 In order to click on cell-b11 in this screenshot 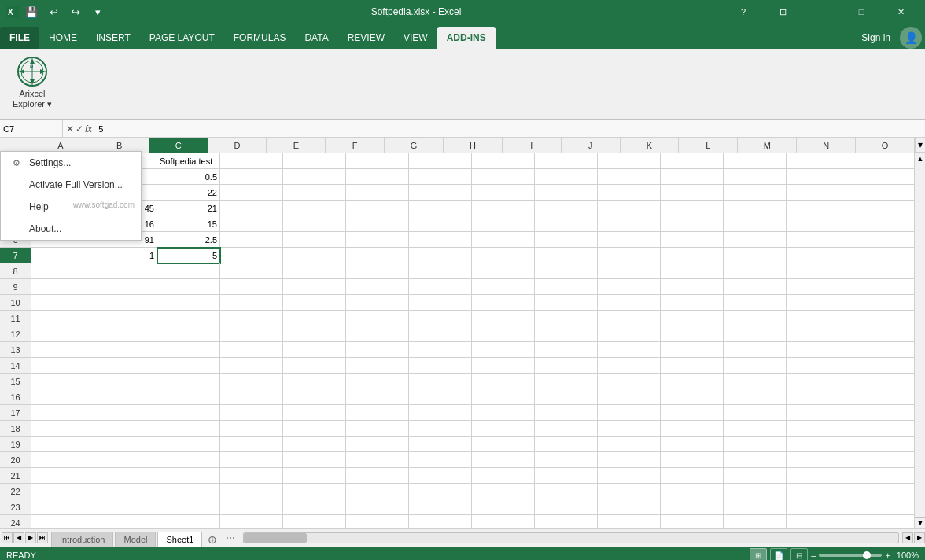, I will do `click(126, 319)`.